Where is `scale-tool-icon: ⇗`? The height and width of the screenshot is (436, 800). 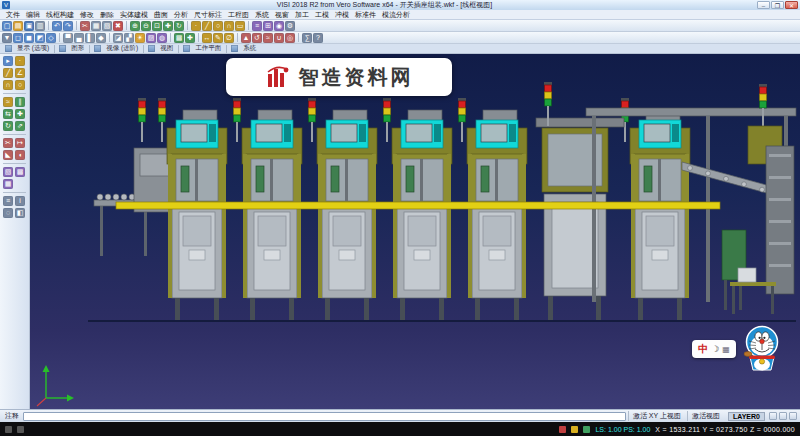 scale-tool-icon: ⇗ is located at coordinates (20, 126).